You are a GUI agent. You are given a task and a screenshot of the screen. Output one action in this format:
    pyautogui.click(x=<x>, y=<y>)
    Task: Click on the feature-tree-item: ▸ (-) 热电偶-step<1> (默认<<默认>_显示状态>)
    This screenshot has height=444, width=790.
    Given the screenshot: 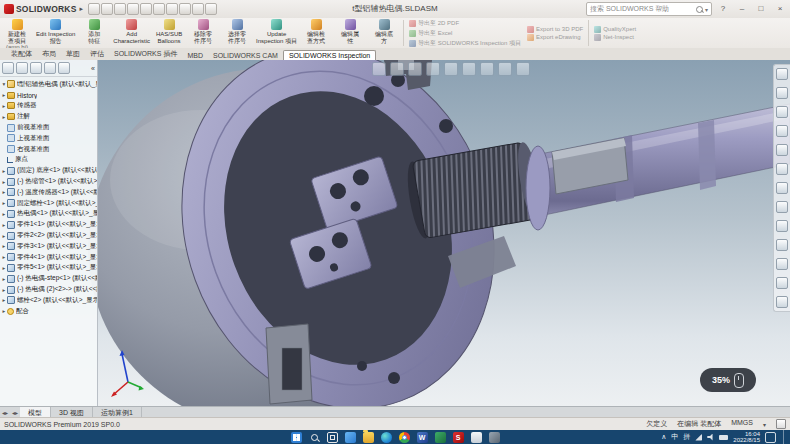 What is the action you would take?
    pyautogui.click(x=49, y=278)
    